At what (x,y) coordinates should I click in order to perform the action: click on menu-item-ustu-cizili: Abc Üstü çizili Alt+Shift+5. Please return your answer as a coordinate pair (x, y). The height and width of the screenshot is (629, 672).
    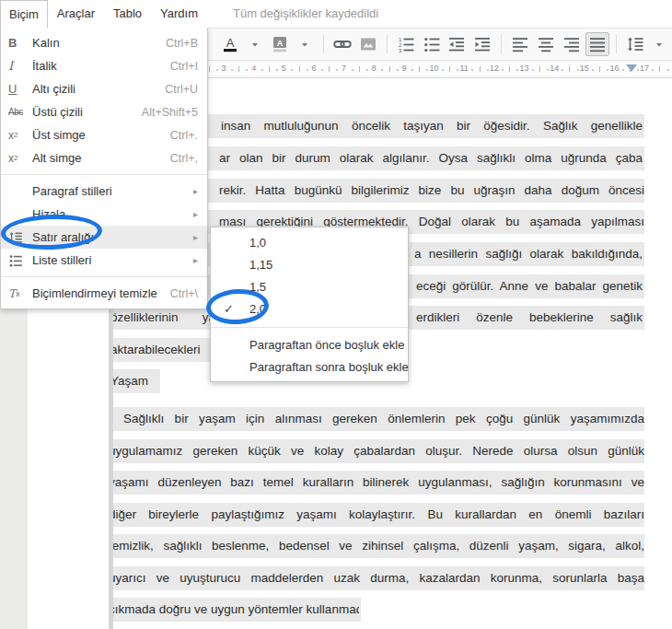
    Looking at the image, I should click on (104, 112).